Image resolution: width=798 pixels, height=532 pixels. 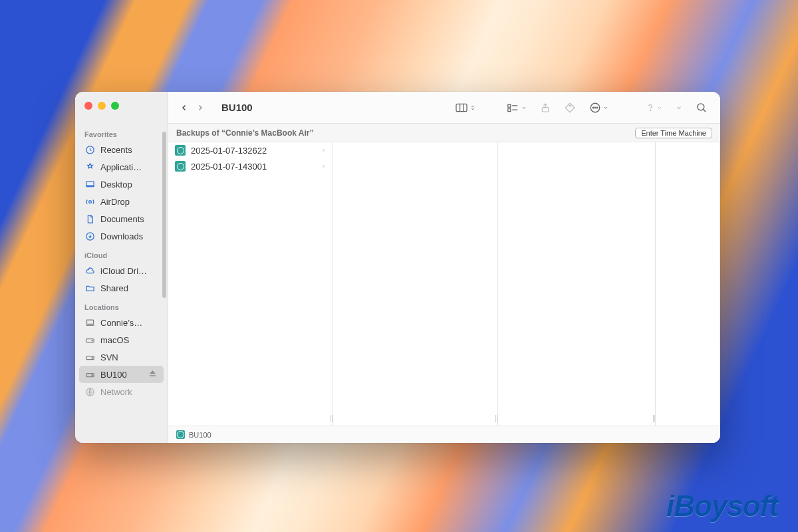 I want to click on sidebar-item-label: macOS, so click(x=114, y=340).